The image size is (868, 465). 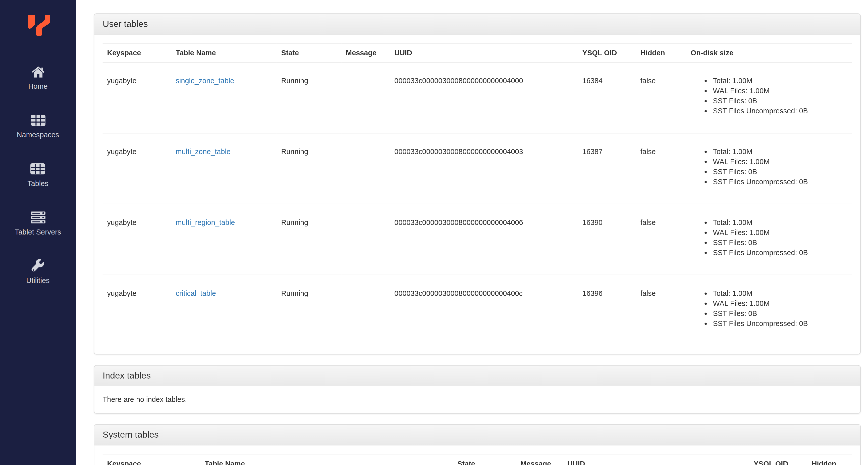 What do you see at coordinates (477, 169) in the screenshot?
I see `table-row: yugabytemulti_zone_tableRunning000033c00…` at bounding box center [477, 169].